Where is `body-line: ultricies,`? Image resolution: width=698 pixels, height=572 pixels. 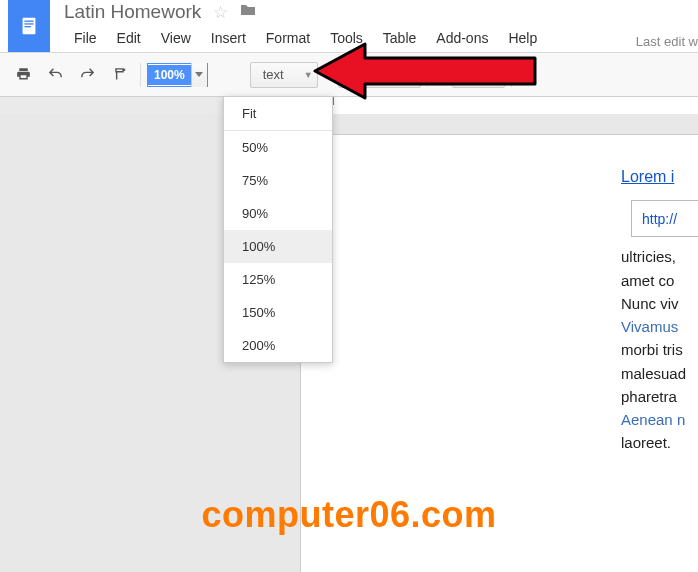 body-line: ultricies, is located at coordinates (660, 256).